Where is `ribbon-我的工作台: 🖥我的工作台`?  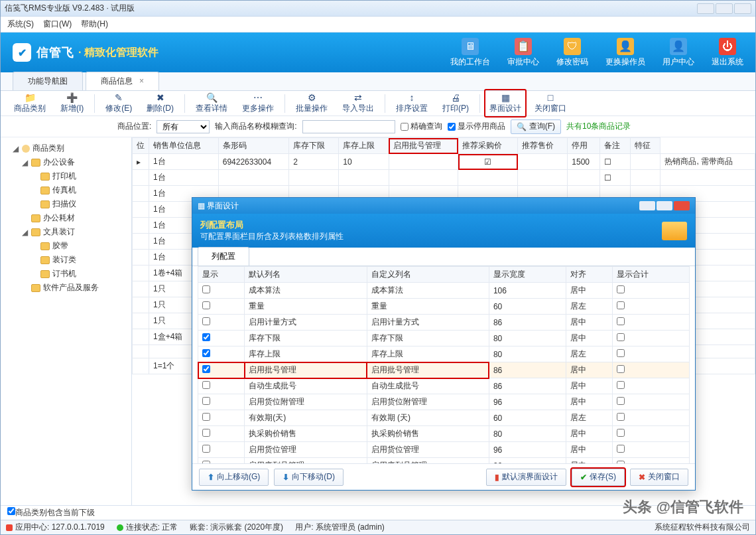 ribbon-我的工作台: 🖥我的工作台 is located at coordinates (470, 53).